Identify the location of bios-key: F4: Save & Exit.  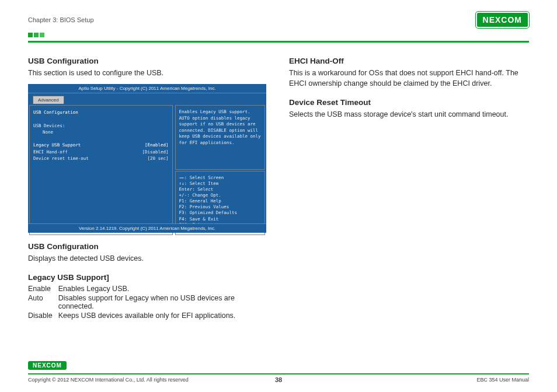
(220, 219).